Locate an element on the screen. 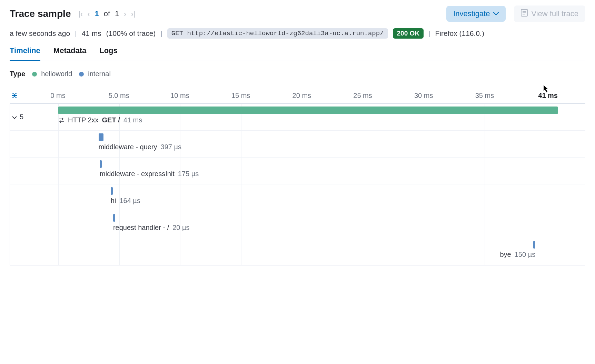 Image resolution: width=595 pixels, height=364 pixels. status-badge: 200 OK is located at coordinates (408, 33).